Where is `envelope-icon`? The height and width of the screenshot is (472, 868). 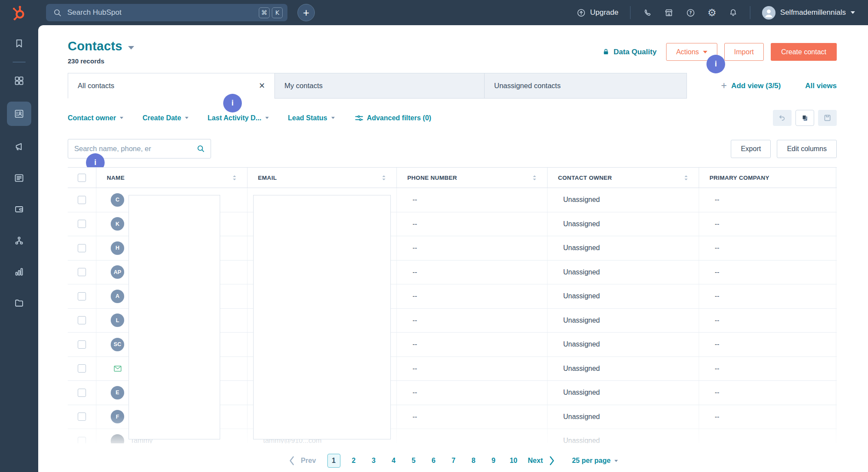 envelope-icon is located at coordinates (117, 368).